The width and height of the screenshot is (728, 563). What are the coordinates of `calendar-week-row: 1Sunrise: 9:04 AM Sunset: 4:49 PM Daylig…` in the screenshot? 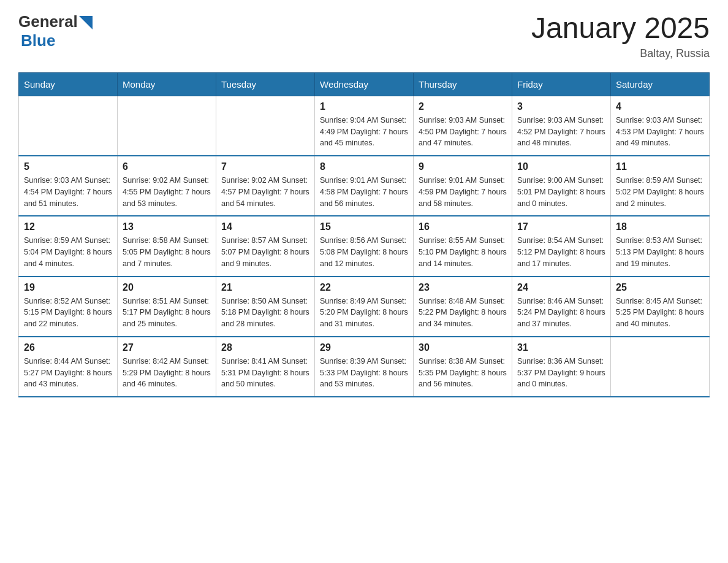 It's located at (364, 126).